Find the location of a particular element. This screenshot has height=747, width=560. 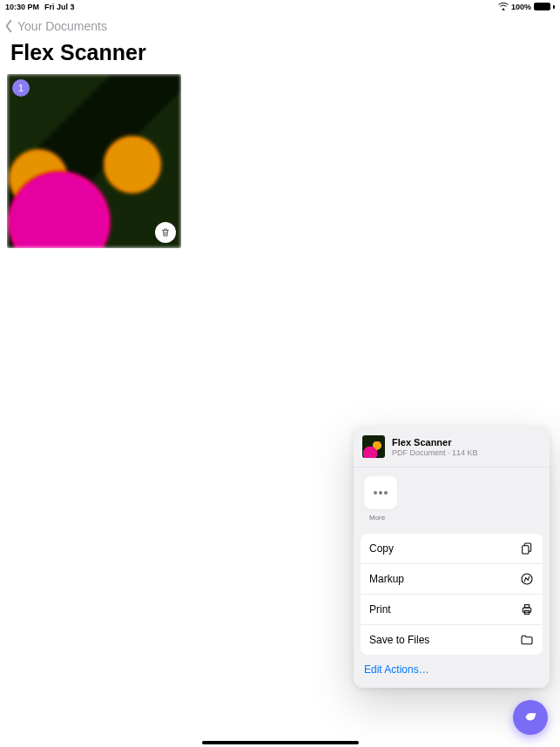

more-apps-label: More is located at coordinates (451, 517).